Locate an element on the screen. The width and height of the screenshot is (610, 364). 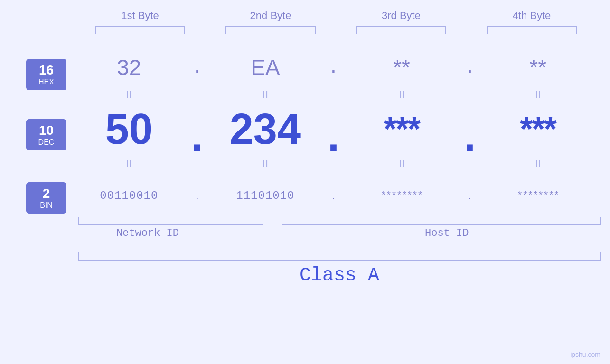
equals-row-2: II II II II is located at coordinates (334, 163).